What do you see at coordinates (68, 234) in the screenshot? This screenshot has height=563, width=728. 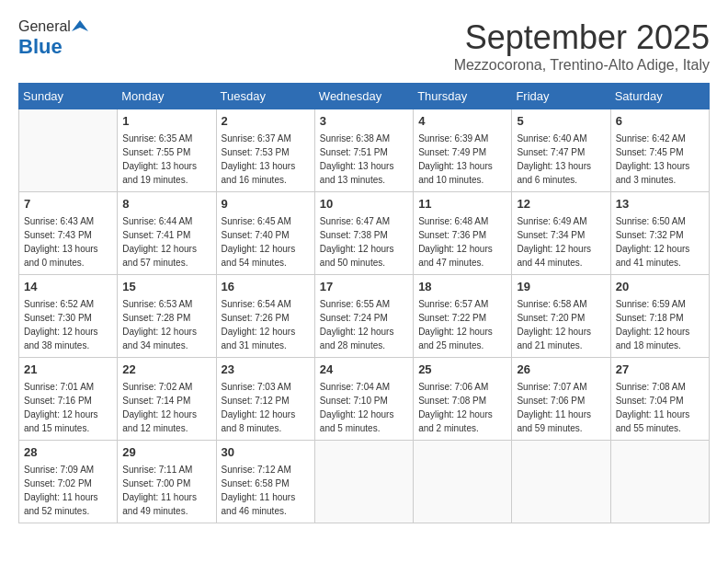 I see `calendar-cell: 7Sunrise: 6:43 AMSunset: 7:43 PMDaylight…` at bounding box center [68, 234].